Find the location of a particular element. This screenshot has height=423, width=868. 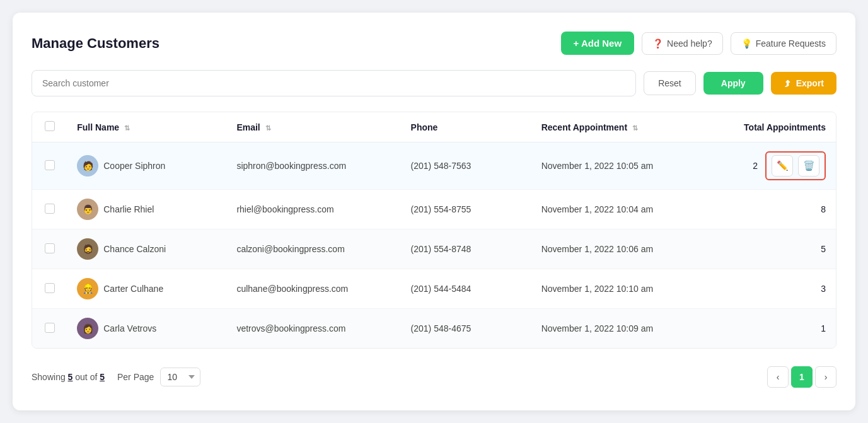

search-bar-row: Reset Apply ⮭ Export is located at coordinates (434, 83).